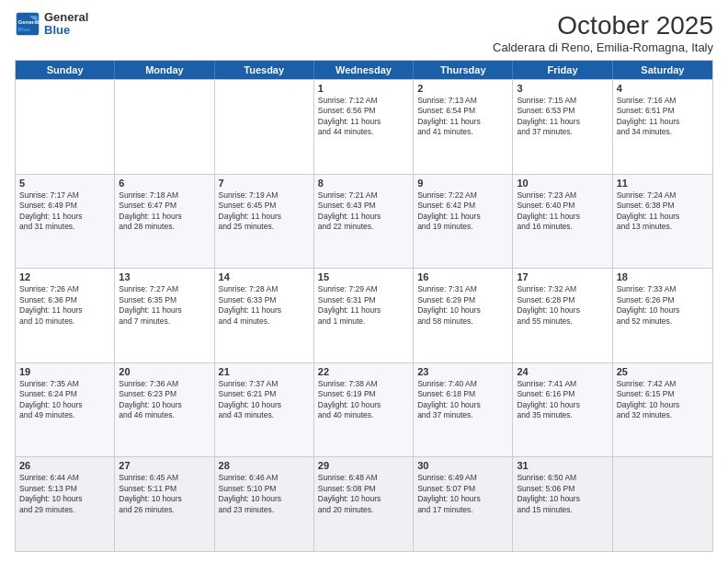 This screenshot has width=728, height=563. Describe the element at coordinates (64, 212) in the screenshot. I see `cell-info: Sunrise: 7:17 AM Sunset: 6:49 PM Dayligh…` at that location.